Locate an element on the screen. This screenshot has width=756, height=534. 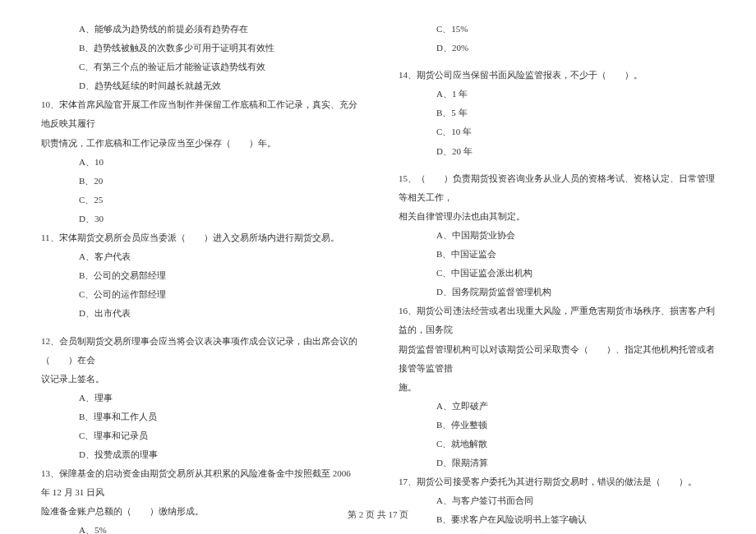
q16-option-b: B、停业整顿 is located at coordinates (557, 426).